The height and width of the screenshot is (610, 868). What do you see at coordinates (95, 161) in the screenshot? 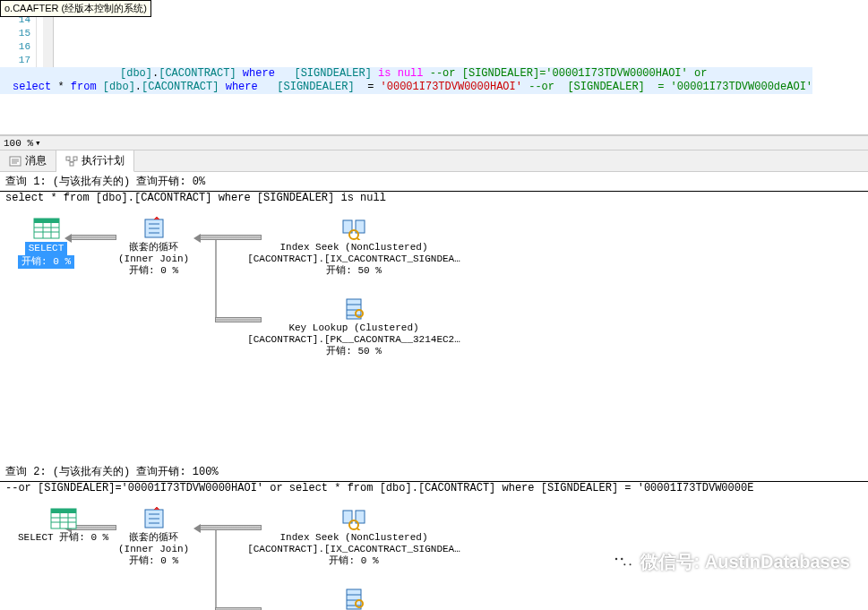
I see `tab-execution-plan: 执行计划` at bounding box center [95, 161].